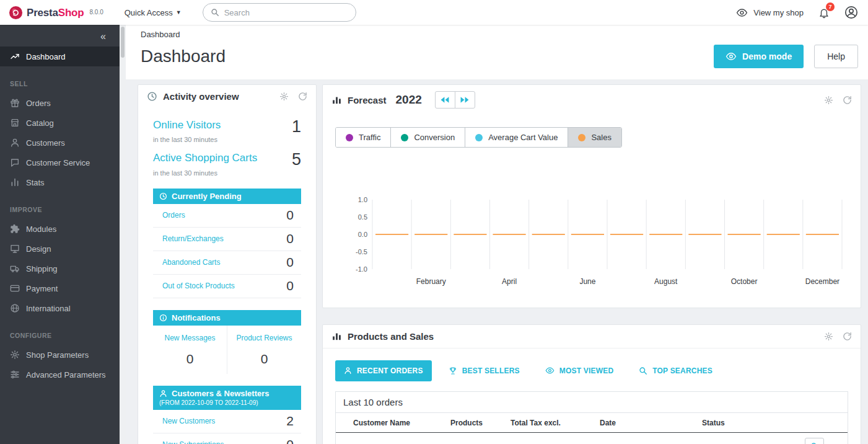 Image resolution: width=868 pixels, height=444 pixels. I want to click on sales-dot-icon, so click(582, 138).